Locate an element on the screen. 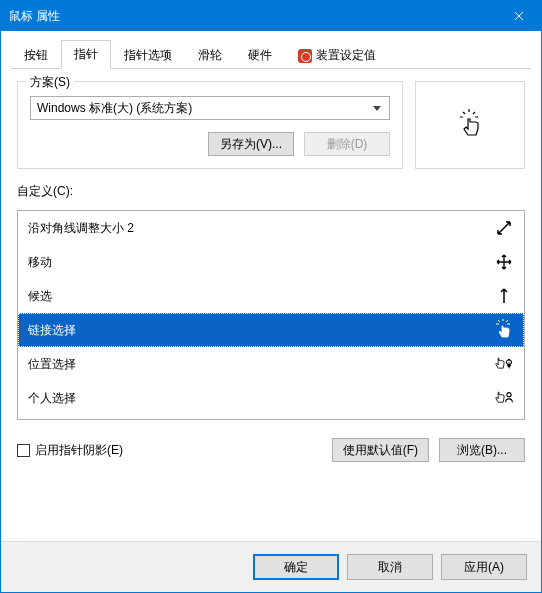 The width and height of the screenshot is (542, 593). tab-pointers: 指针 is located at coordinates (86, 54).